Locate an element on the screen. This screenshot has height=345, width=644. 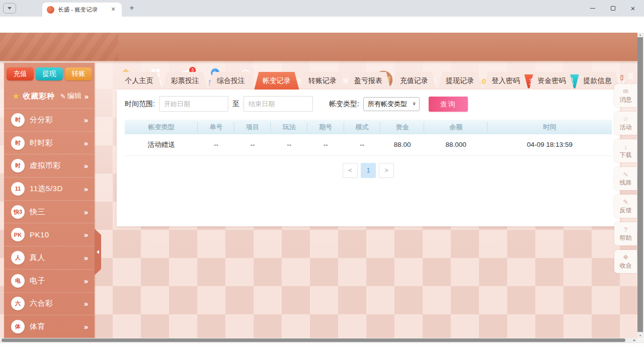
sidebar-recharge-button: 充值 is located at coordinates (20, 74).